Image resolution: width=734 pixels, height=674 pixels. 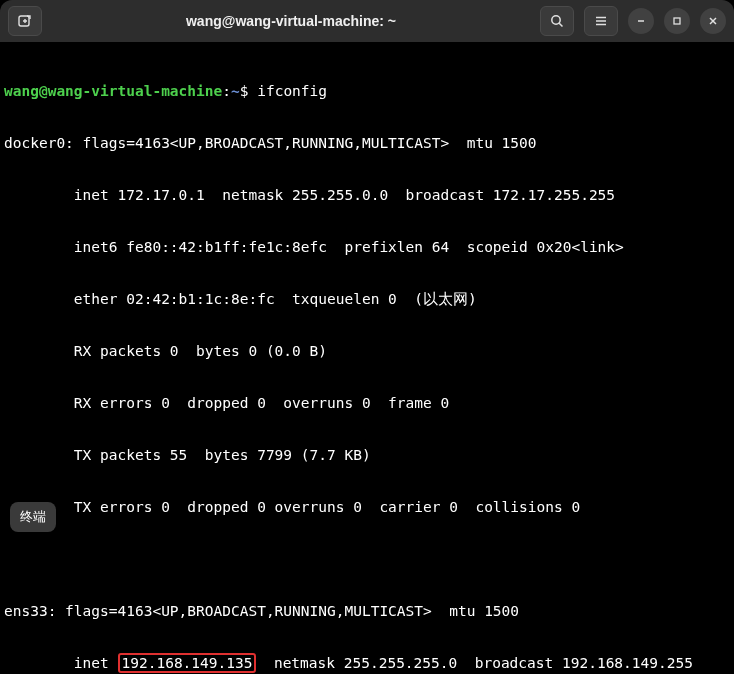 What do you see at coordinates (601, 21) in the screenshot?
I see `hamburger-icon` at bounding box center [601, 21].